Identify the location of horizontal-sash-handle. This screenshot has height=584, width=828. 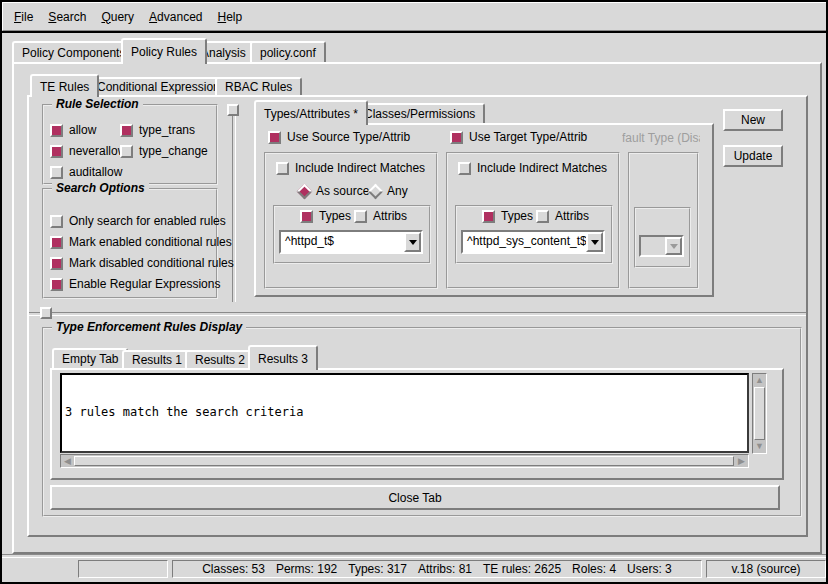
(46, 313).